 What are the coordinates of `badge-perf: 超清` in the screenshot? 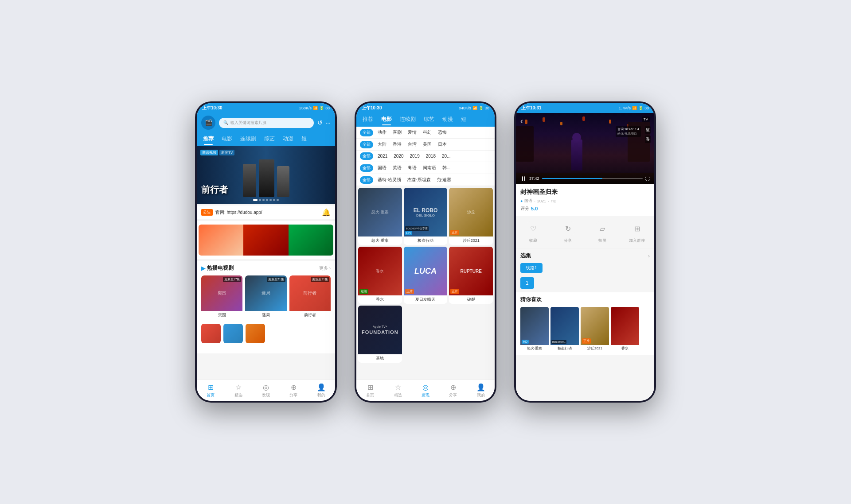 It's located at (364, 291).